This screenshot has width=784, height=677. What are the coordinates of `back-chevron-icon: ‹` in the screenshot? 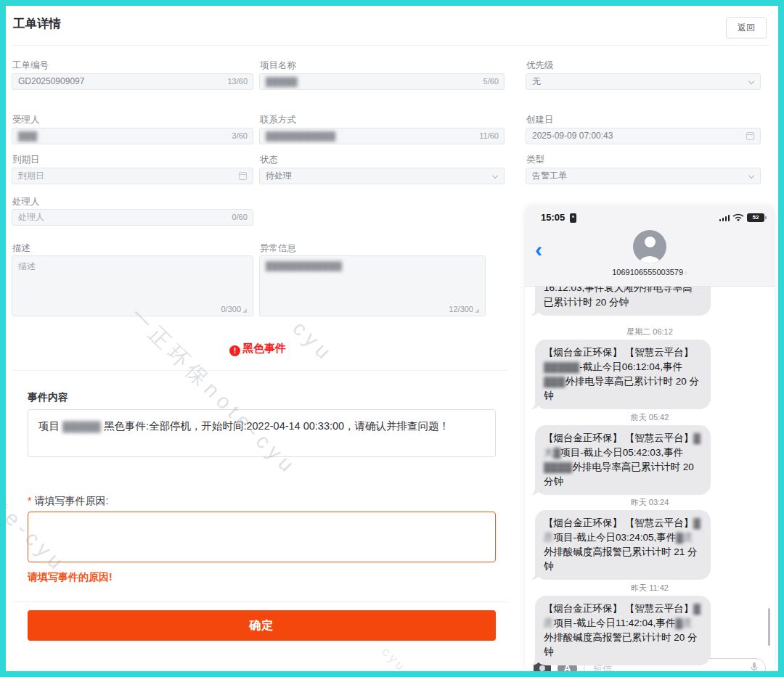 It's located at (539, 250).